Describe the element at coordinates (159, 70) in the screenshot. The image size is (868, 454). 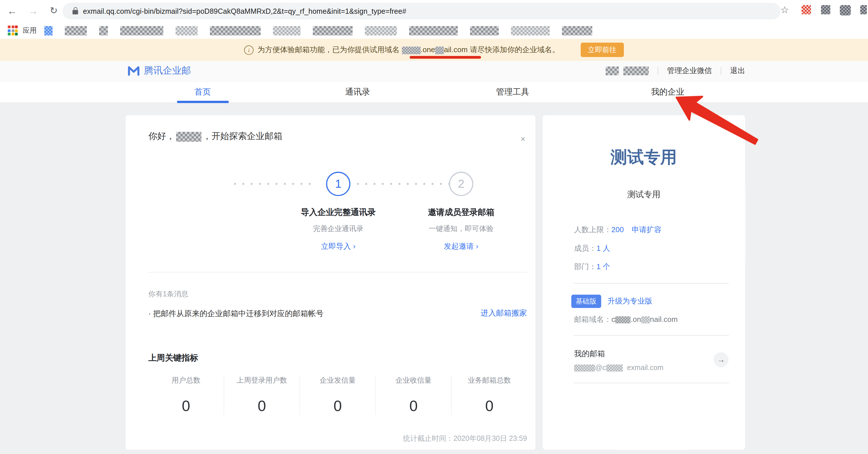
I see `brand: 腾讯企业邮` at that location.